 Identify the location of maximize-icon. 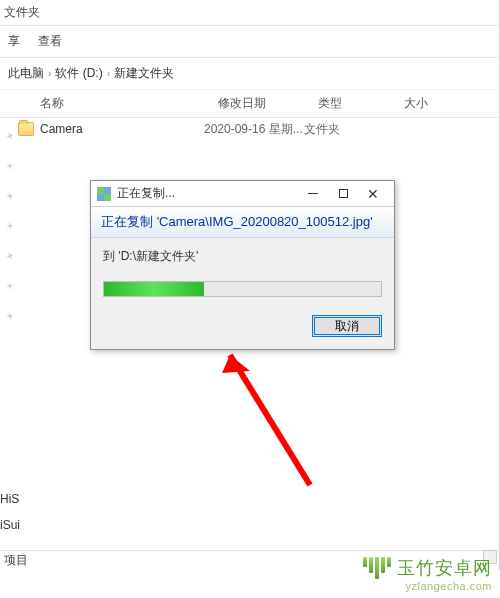
(344, 194).